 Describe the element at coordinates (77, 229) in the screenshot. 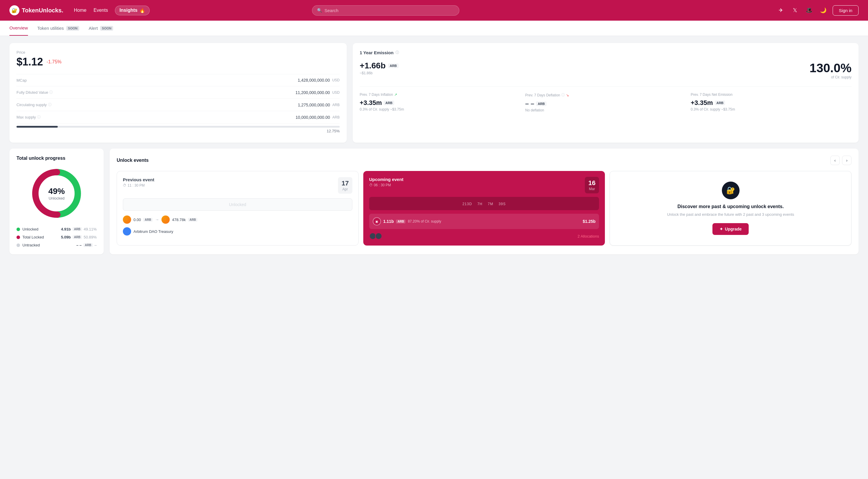

I see `unlocked-token: ARB` at that location.